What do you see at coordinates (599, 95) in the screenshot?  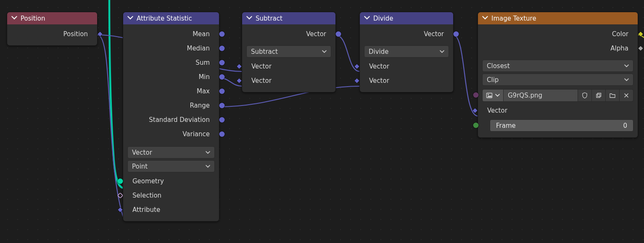 I see `duplicate-icon` at bounding box center [599, 95].